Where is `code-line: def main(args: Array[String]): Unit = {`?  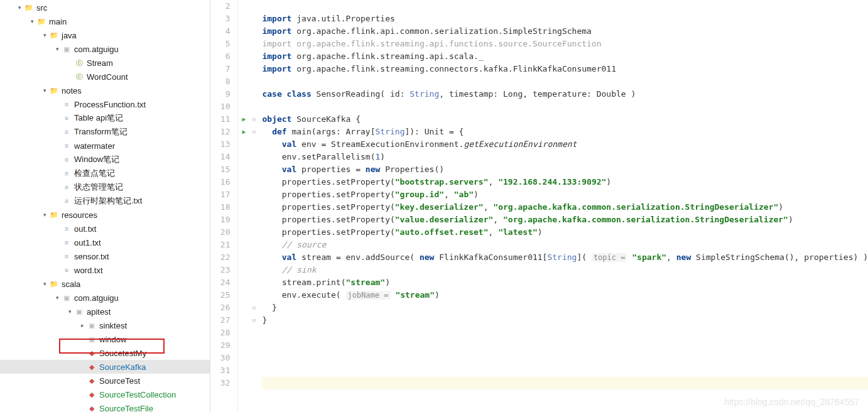 code-line: def main(args: Array[String]): Unit = { is located at coordinates (565, 132).